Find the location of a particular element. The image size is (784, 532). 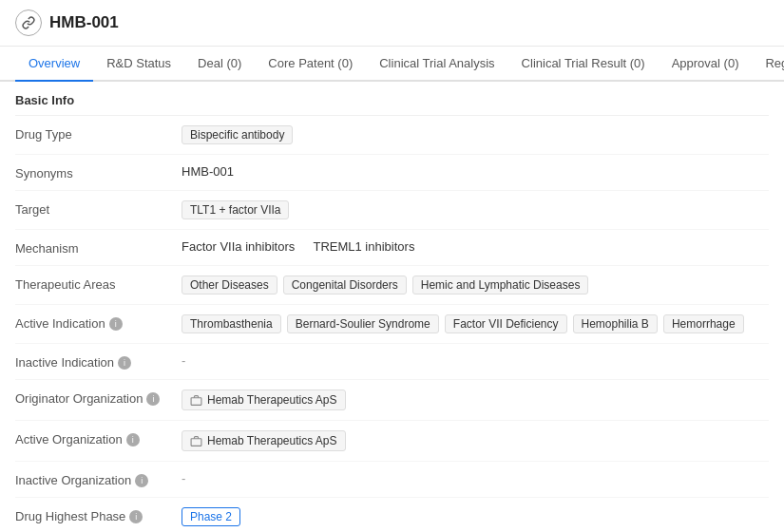

row-inactive-org: Inactive Organization i - is located at coordinates (392, 480).